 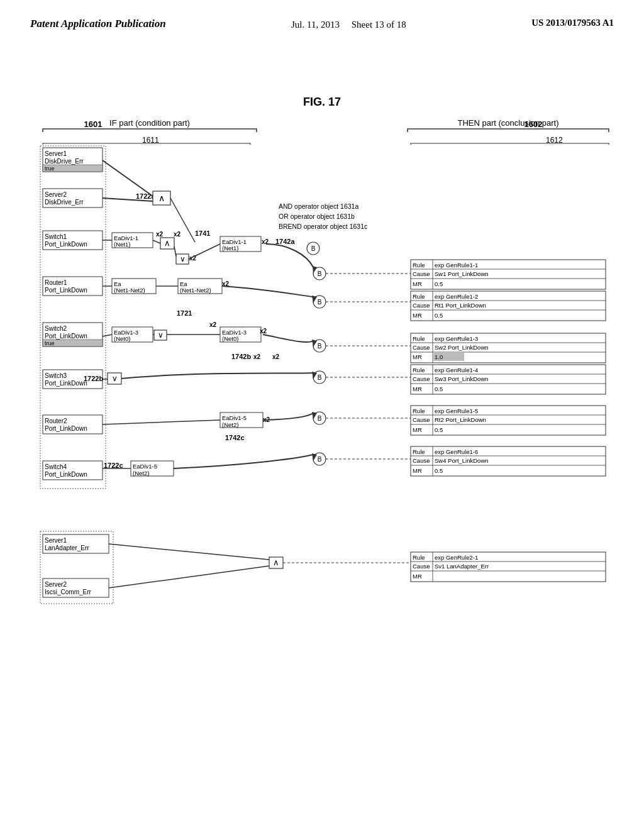 What do you see at coordinates (319, 419) in the screenshot?
I see `b-node-r1-5: B` at bounding box center [319, 419].